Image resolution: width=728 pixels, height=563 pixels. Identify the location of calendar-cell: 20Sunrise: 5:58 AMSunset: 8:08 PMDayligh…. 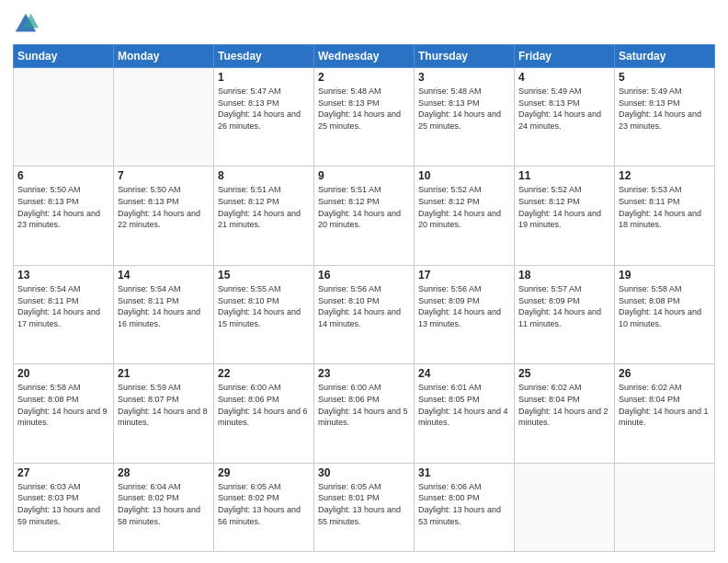
(64, 414).